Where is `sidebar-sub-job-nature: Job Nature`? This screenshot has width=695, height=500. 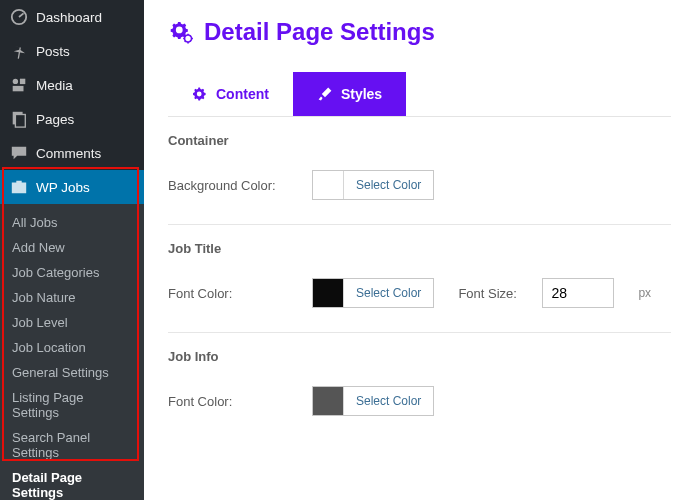
sidebar-sub-job-nature: Job Nature is located at coordinates (72, 298).